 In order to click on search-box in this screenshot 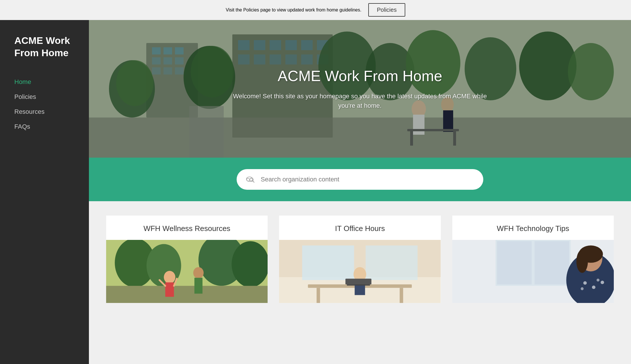, I will do `click(360, 179)`.